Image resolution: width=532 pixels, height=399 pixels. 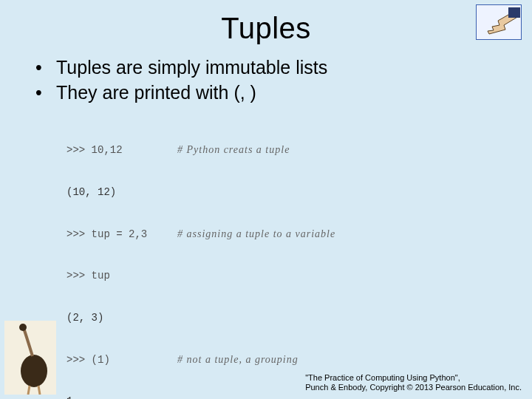 I want to click on code-line: (7, 9), so click(x=122, y=192).